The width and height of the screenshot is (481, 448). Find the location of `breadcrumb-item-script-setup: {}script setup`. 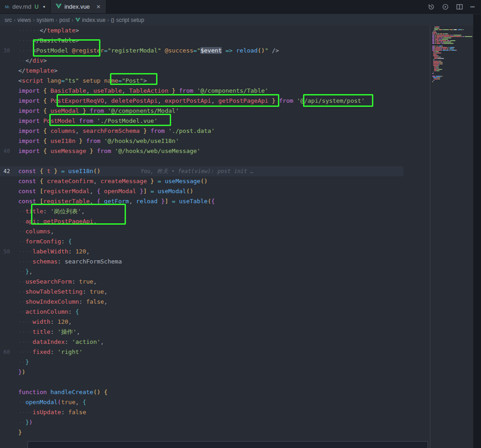

breadcrumb-item-script-setup: {}script setup is located at coordinates (128, 20).